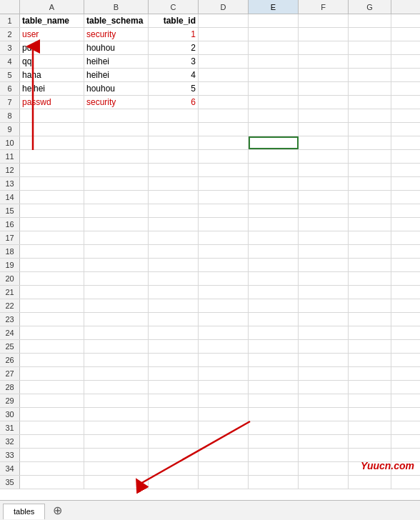 The height and width of the screenshot is (520, 420). Describe the element at coordinates (174, 89) in the screenshot. I see `cell-c6: 5` at that location.